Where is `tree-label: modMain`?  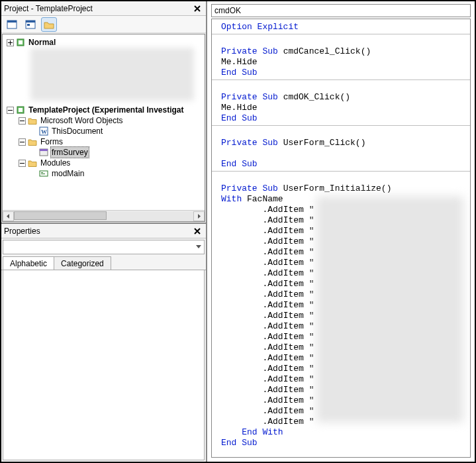 tree-label: modMain is located at coordinates (68, 174).